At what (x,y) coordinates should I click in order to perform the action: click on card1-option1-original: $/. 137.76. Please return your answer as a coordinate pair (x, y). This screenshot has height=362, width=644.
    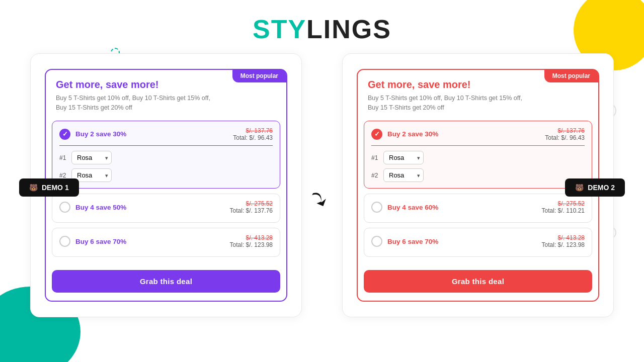
    Looking at the image, I should click on (253, 131).